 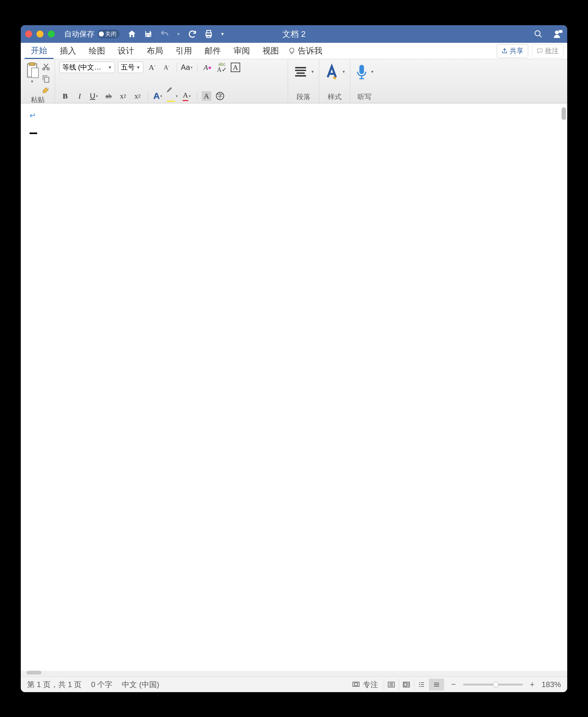 What do you see at coordinates (512, 51) in the screenshot?
I see `share-button: 共享` at bounding box center [512, 51].